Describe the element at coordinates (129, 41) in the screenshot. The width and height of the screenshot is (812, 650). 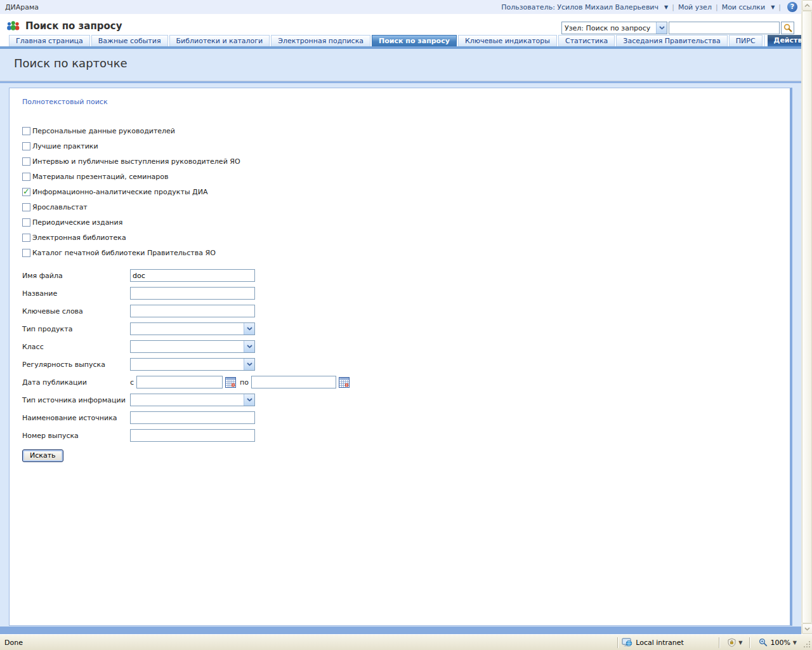
I see `tab-important-events: Важные события` at that location.